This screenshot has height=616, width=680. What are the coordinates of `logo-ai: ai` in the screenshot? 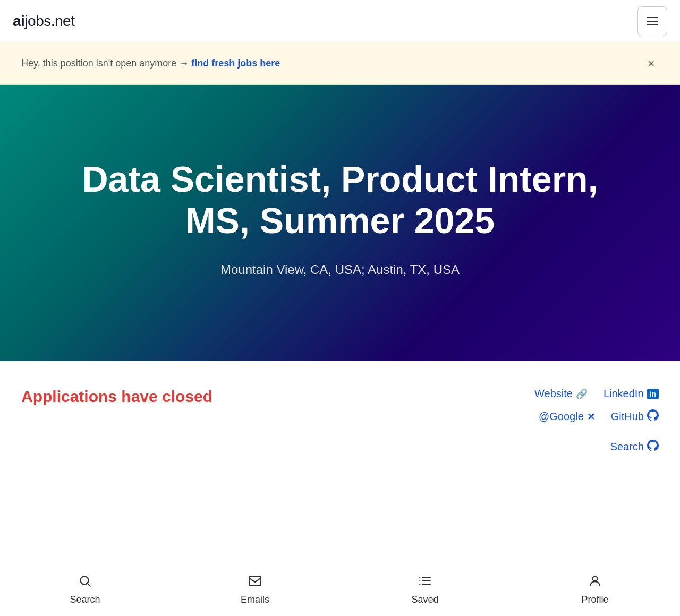 It's located at (19, 21).